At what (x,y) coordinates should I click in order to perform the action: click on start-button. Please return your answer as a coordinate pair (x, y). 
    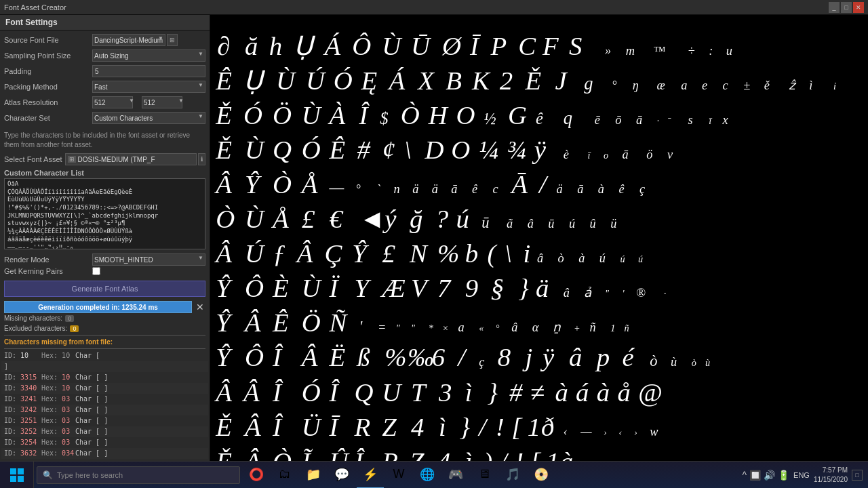
    Looking at the image, I should click on (17, 475).